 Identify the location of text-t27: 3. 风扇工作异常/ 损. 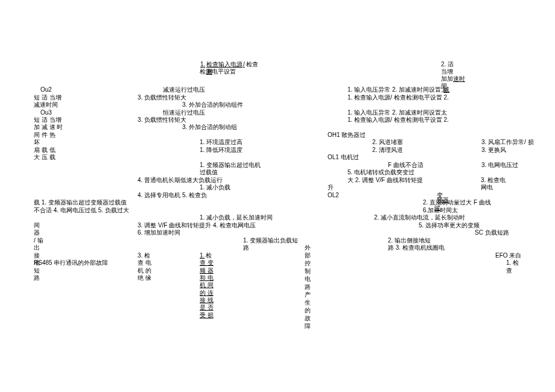
(508, 142).